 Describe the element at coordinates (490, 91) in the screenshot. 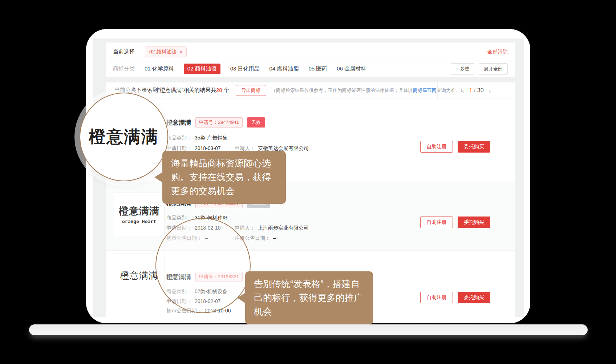

I see `next-page-icon: ›` at that location.